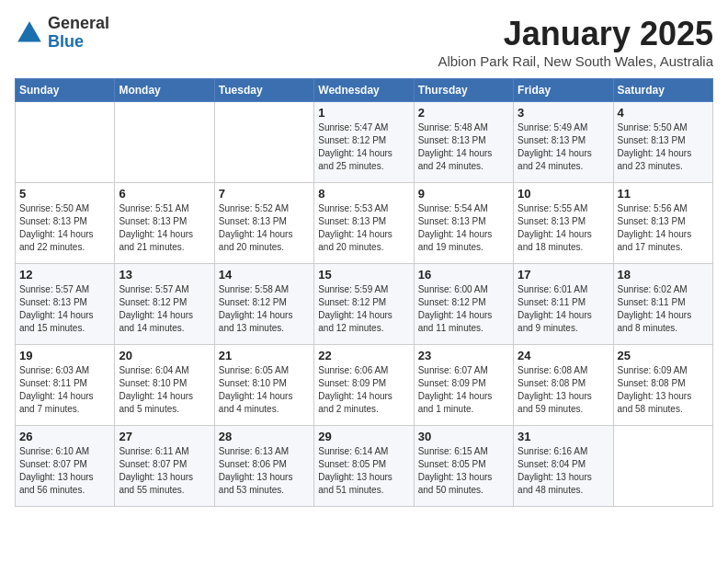 This screenshot has width=728, height=563. What do you see at coordinates (663, 90) in the screenshot?
I see `weekday-header: Saturday` at bounding box center [663, 90].